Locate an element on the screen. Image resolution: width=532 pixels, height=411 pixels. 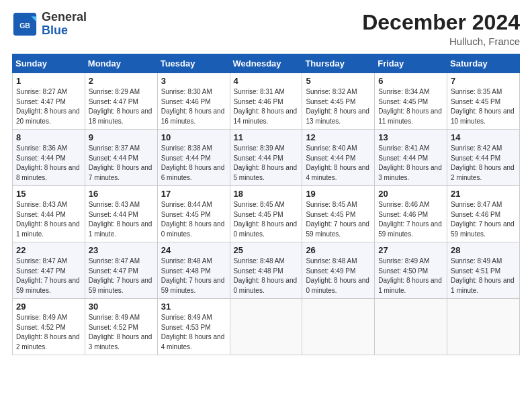
sunset-label: Sunset: 4:53 PM is located at coordinates (186, 328).